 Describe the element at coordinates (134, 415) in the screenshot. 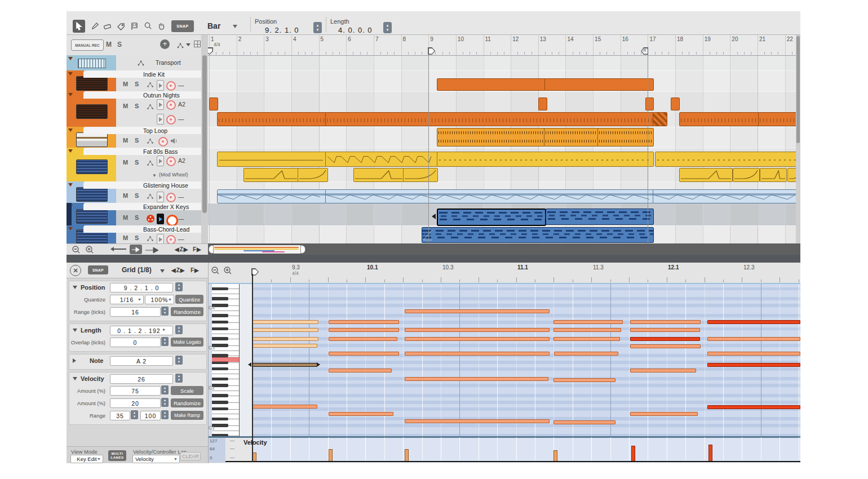

I see `range-low-stepper: ▲▼` at that location.